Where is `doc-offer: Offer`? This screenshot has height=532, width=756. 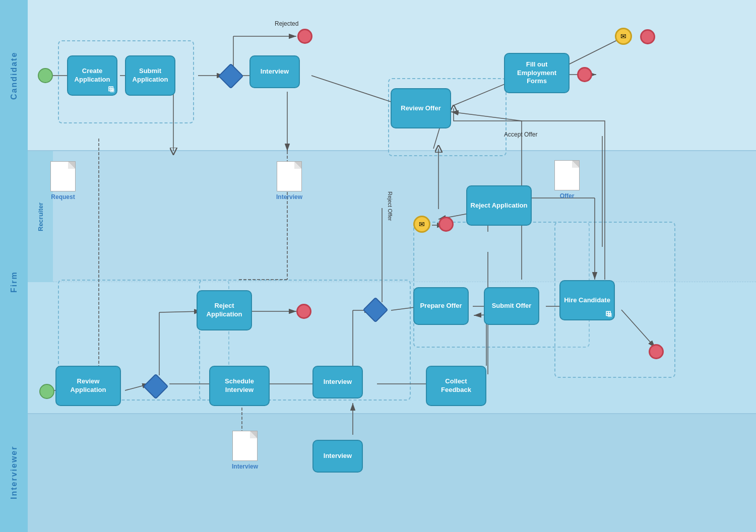 doc-offer: Offer is located at coordinates (567, 180).